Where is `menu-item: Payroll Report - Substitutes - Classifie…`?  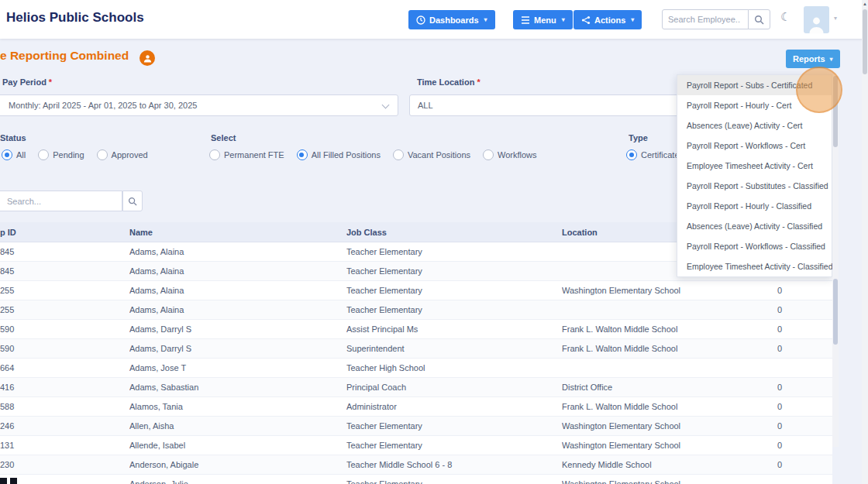 menu-item: Payroll Report - Substitutes - Classifie… is located at coordinates (755, 186).